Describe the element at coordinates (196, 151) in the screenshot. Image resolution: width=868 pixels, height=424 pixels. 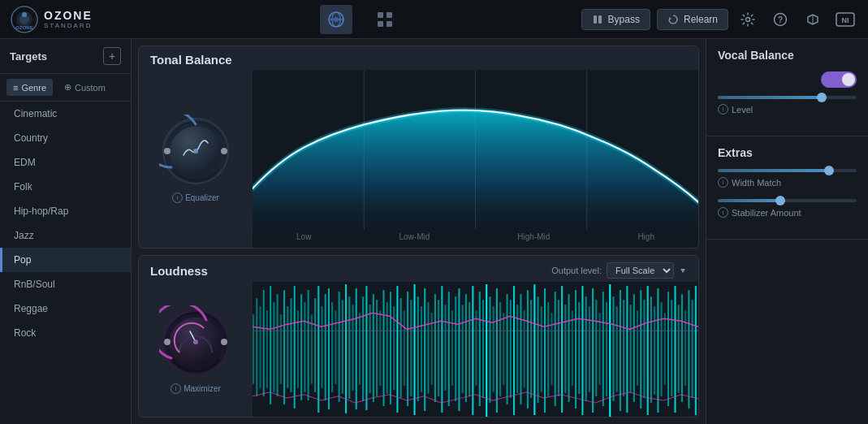
I see `equalizer-knob` at that location.